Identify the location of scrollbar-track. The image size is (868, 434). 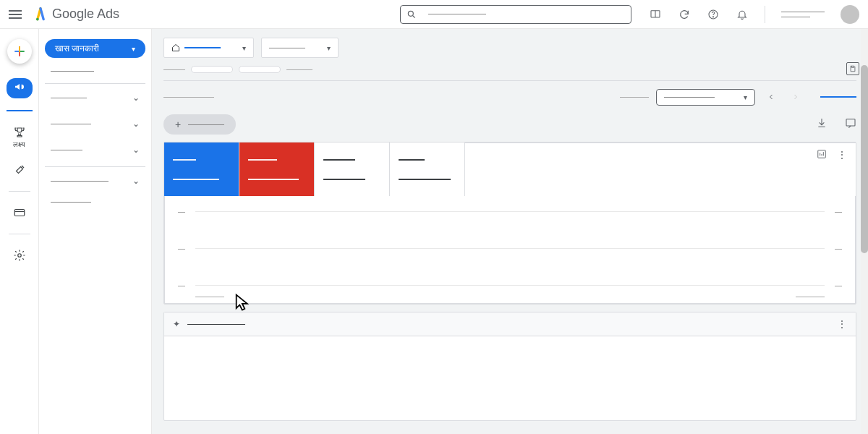
(864, 231).